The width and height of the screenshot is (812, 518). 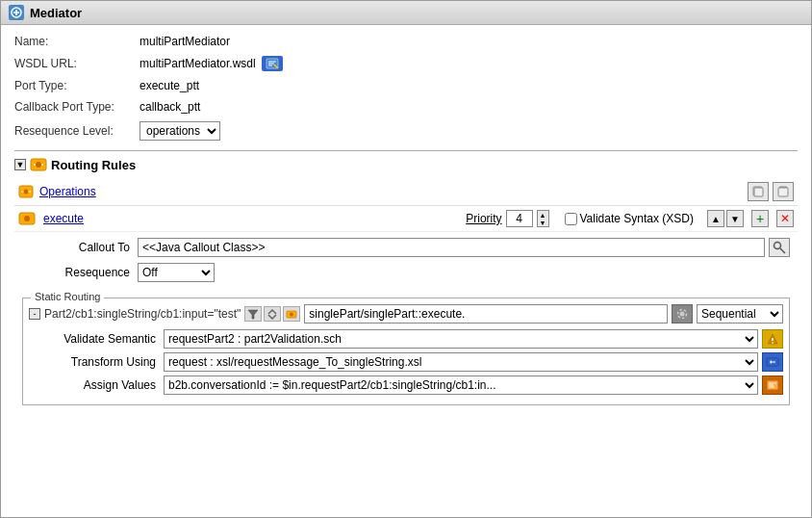 What do you see at coordinates (406, 339) in the screenshot?
I see `validate-semantic-row: Validate Semantic requestPart2 : part2Va…` at bounding box center [406, 339].